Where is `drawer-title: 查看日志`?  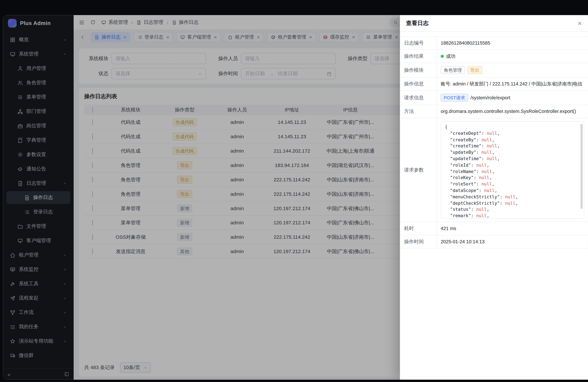
drawer-title: 查看日志 is located at coordinates (418, 23).